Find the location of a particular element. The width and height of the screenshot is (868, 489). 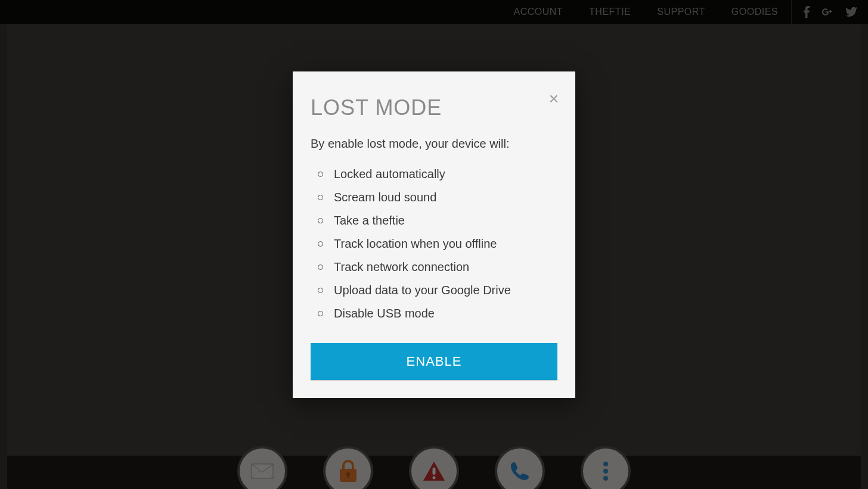

list-item: Upload data to your Google Drive is located at coordinates (438, 291).